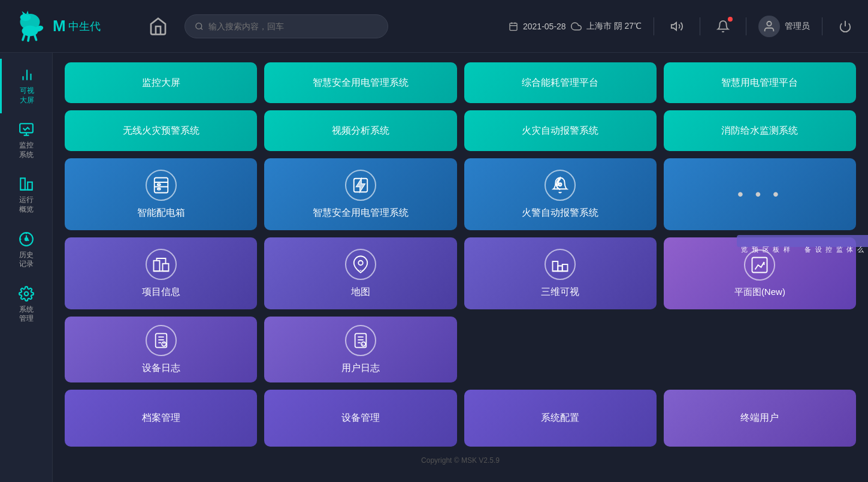  What do you see at coordinates (161, 264) in the screenshot?
I see `project-building-icon` at bounding box center [161, 264].